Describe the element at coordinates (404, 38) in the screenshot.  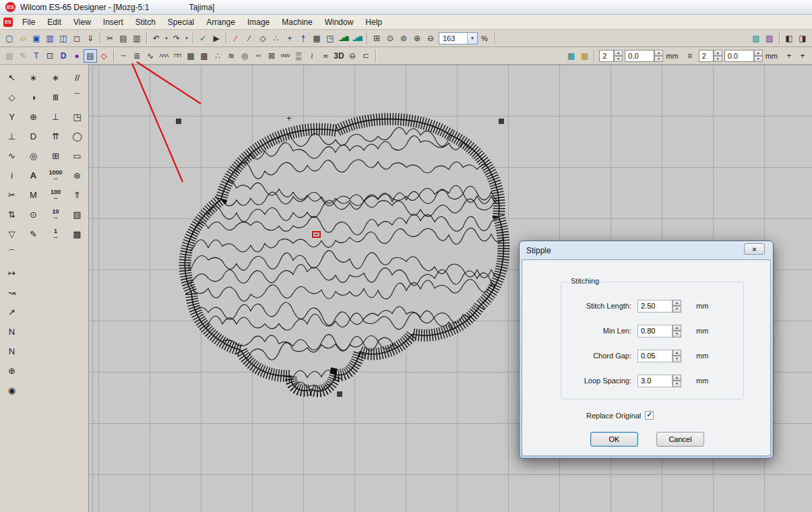
I see `zoom-1to1-icon: ⊚` at that location.